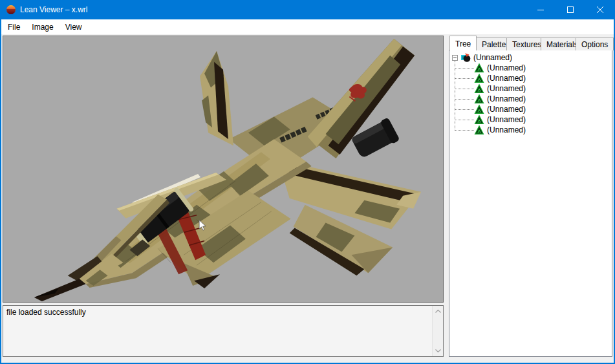 The width and height of the screenshot is (615, 364). Describe the element at coordinates (54, 10) in the screenshot. I see `window-title: Lean Viewer – x.wrl` at that location.